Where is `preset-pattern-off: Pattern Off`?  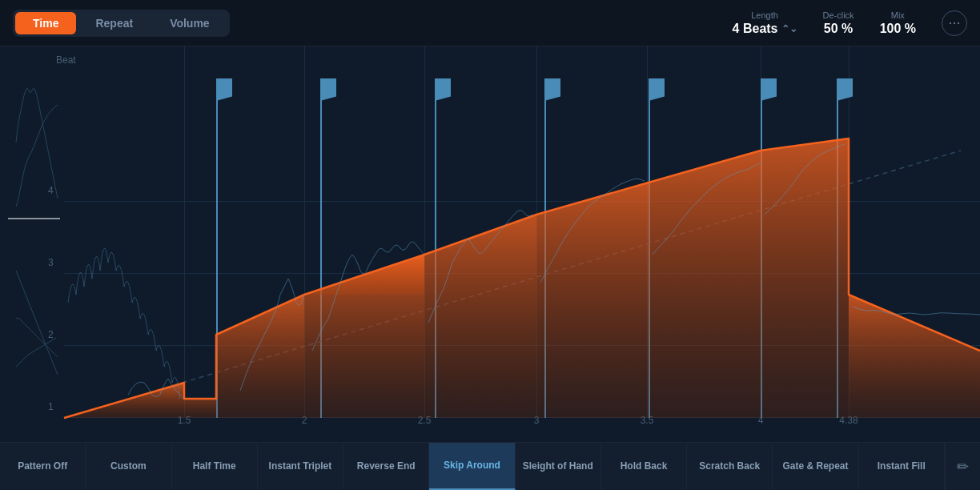
preset-pattern-off: Pattern Off is located at coordinates (43, 466).